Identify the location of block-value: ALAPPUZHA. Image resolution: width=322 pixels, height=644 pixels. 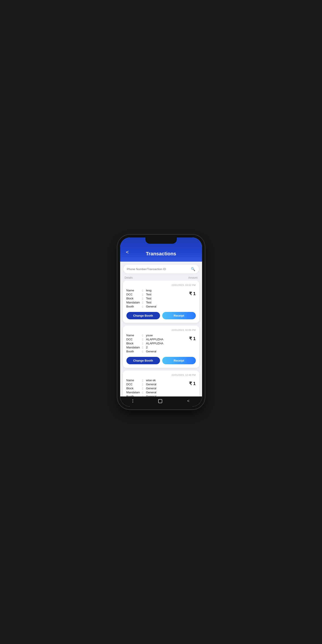
(155, 344).